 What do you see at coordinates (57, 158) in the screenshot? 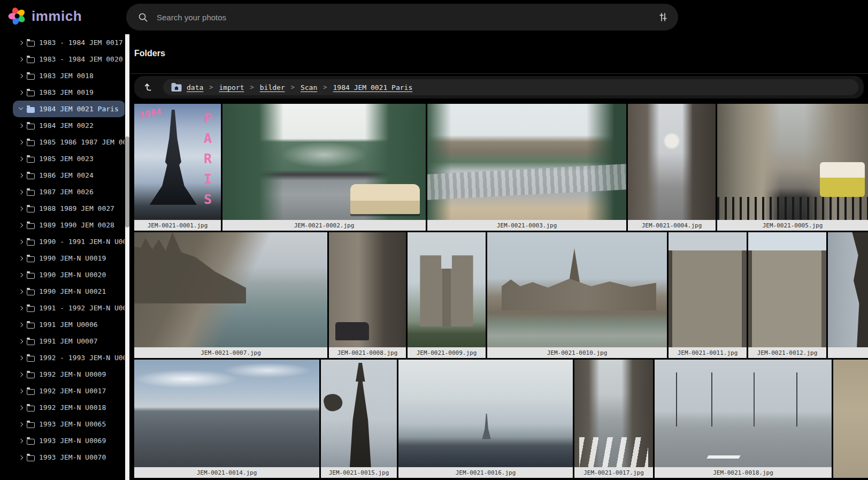
I see `sidebar-item: 1985 JEM 0023` at bounding box center [57, 158].